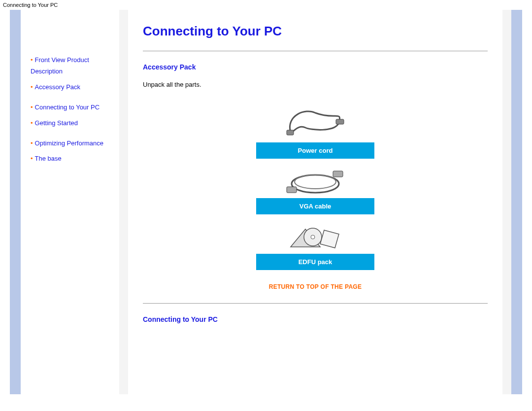 This screenshot has height=411, width=532. What do you see at coordinates (315, 85) in the screenshot?
I see `intro-text: Unpack all the parts.` at bounding box center [315, 85].